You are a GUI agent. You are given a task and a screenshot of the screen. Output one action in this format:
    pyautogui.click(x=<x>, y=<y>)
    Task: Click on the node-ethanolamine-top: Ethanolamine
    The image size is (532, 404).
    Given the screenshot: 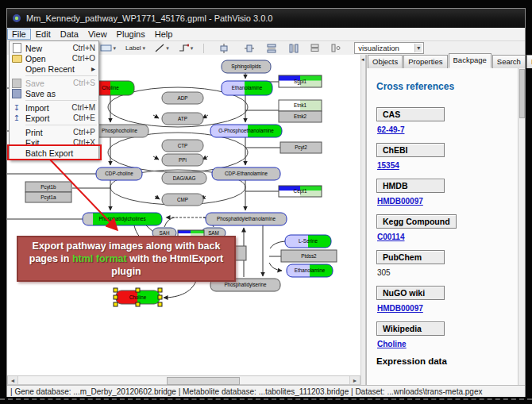 What is the action you would take?
    pyautogui.click(x=247, y=88)
    